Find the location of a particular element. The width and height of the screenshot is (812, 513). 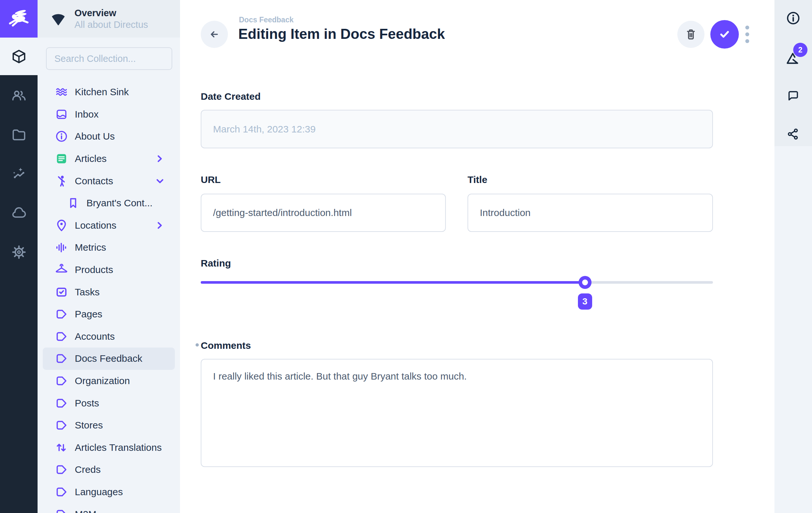

check-icon is located at coordinates (725, 34).